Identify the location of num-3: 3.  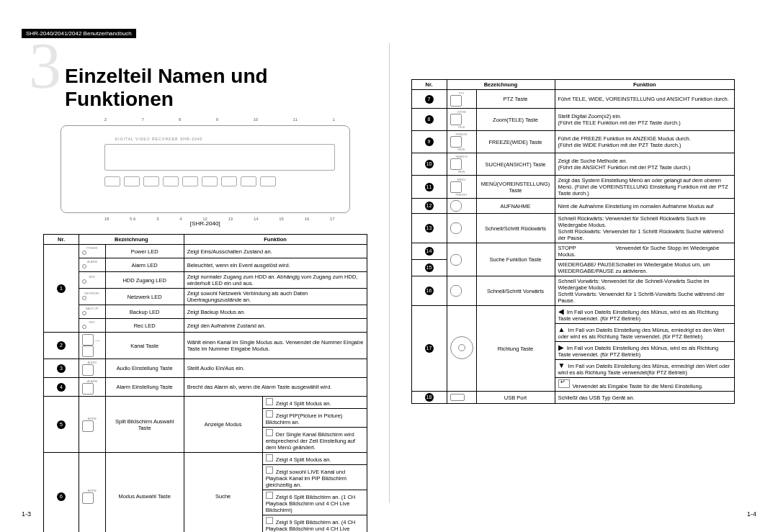
(61, 369).